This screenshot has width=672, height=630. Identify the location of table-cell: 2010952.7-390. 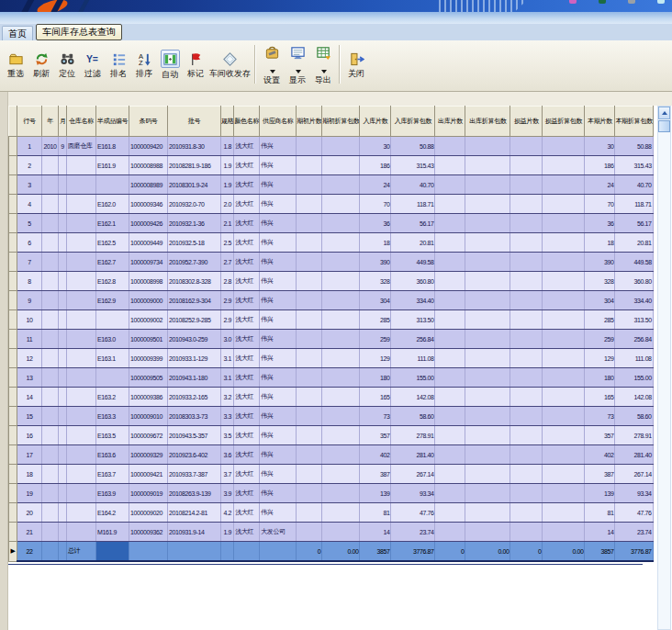
(195, 263).